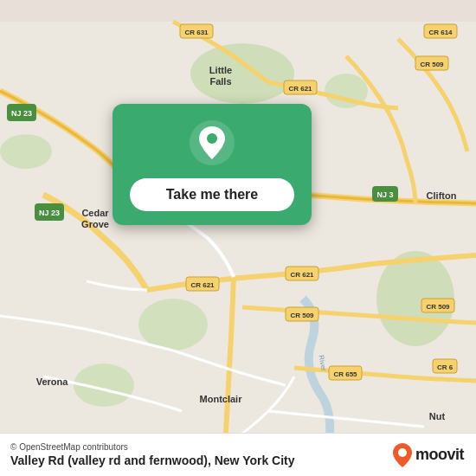  What do you see at coordinates (152, 455) in the screenshot?
I see `bottom-bar-info: © OpenStreetMap contributors Valley Rd (…` at bounding box center [152, 455].